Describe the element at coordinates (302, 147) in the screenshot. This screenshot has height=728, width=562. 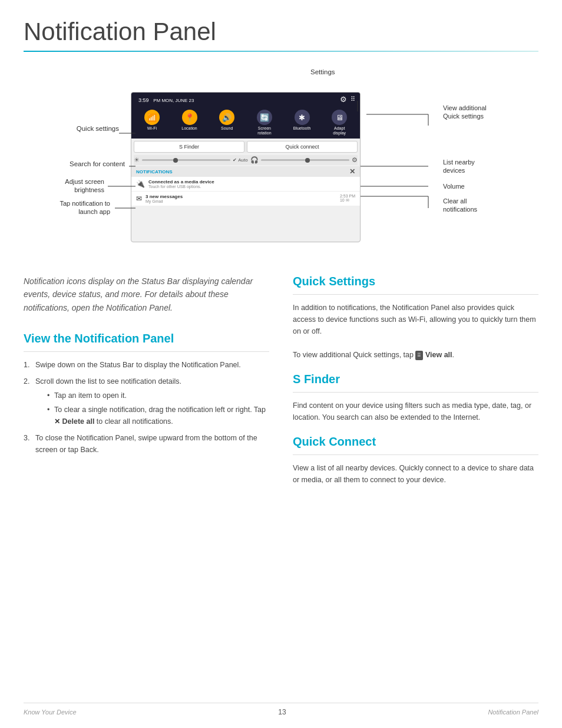
I see `quick-connect-button: Quick connect` at that location.